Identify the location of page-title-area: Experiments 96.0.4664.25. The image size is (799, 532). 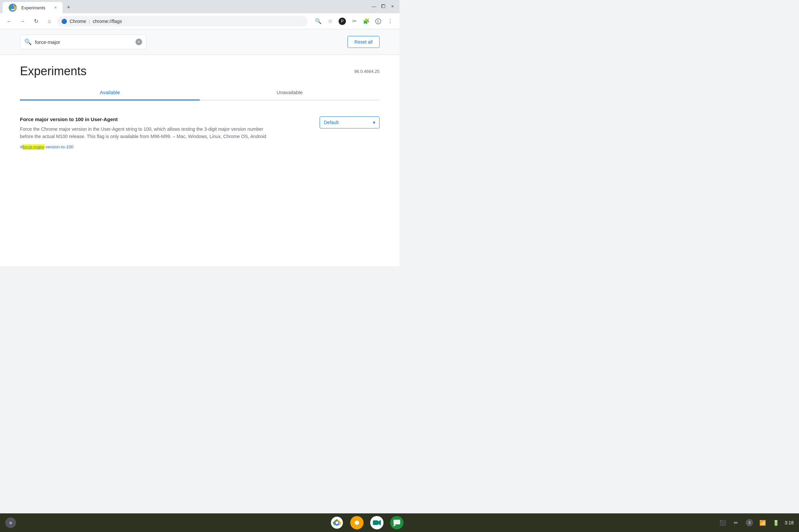
(200, 70).